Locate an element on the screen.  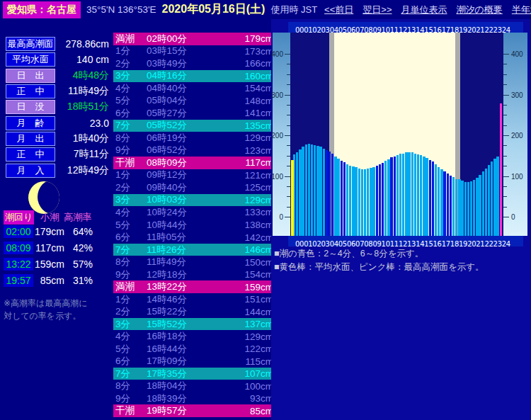
row-label: 4分 is located at coordinates (130, 336).